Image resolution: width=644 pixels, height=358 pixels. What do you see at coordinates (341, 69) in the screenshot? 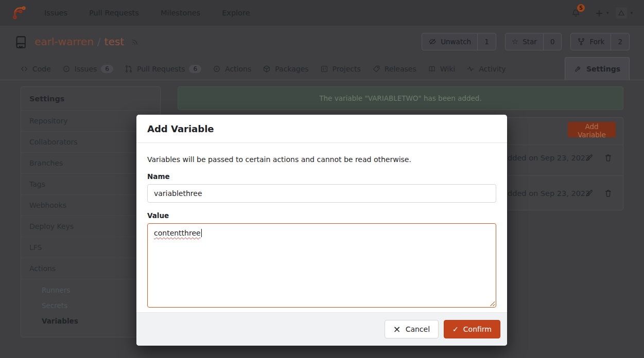
I see `tab-projects: Projects` at bounding box center [341, 69].